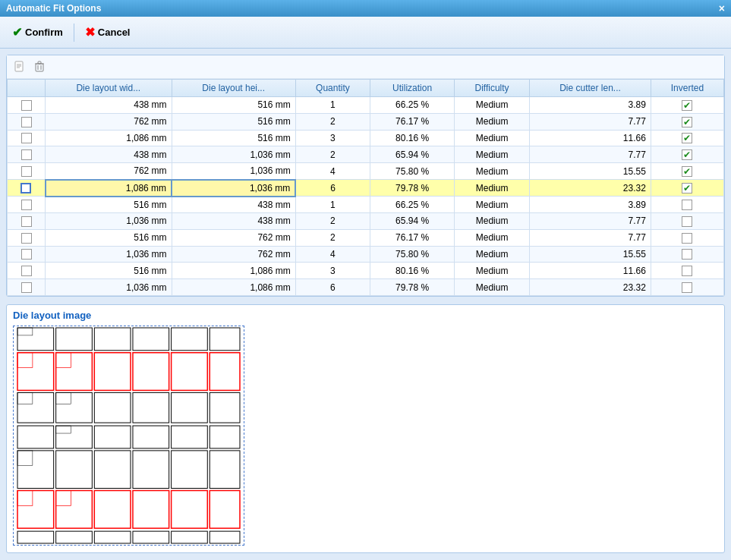 This screenshot has height=560, width=731. Describe the element at coordinates (39, 67) in the screenshot. I see `trash-icon` at that location.